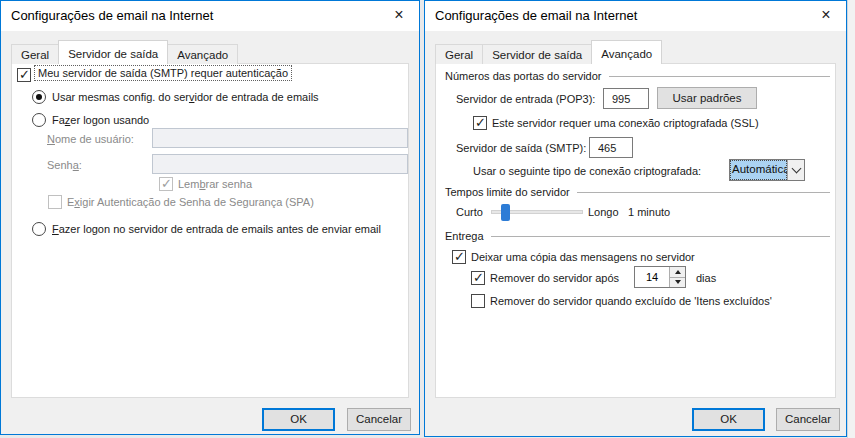 This screenshot has width=855, height=438. I want to click on smtp-port-field, so click(611, 148).